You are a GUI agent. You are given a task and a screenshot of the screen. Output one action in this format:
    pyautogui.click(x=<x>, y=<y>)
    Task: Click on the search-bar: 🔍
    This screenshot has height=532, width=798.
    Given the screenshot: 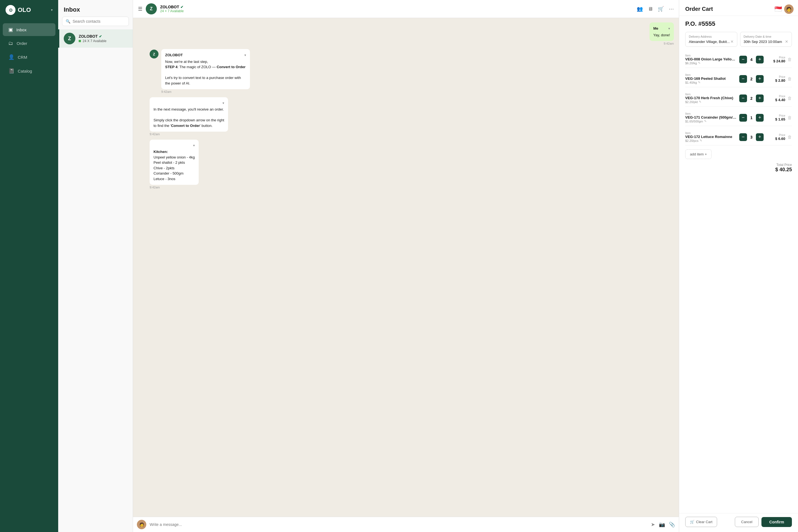 What is the action you would take?
    pyautogui.click(x=96, y=21)
    